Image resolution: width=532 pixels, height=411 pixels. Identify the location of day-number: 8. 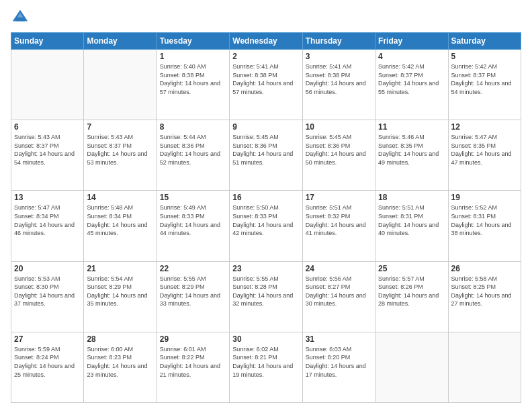
(193, 127).